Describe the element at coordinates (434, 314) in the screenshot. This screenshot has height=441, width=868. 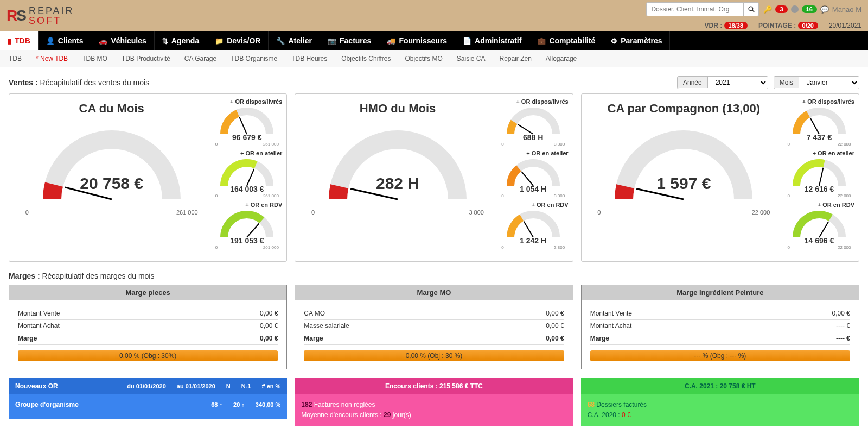
I see `marge-row: CA MO0,00 €` at that location.